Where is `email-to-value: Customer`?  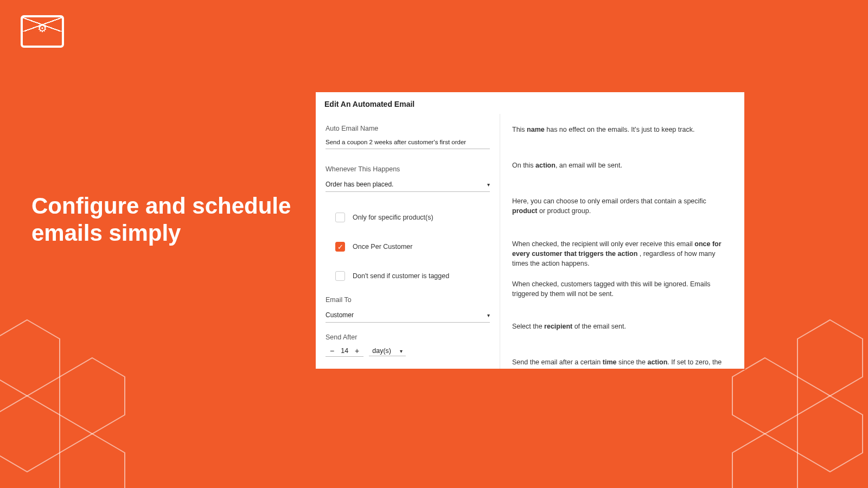 email-to-value: Customer is located at coordinates (340, 315).